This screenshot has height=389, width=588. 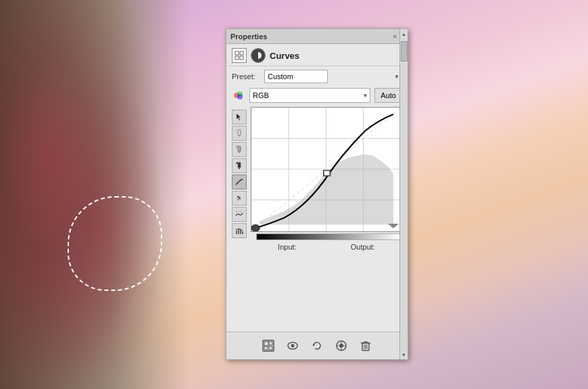 I want to click on curves-header: Curves, so click(x=317, y=55).